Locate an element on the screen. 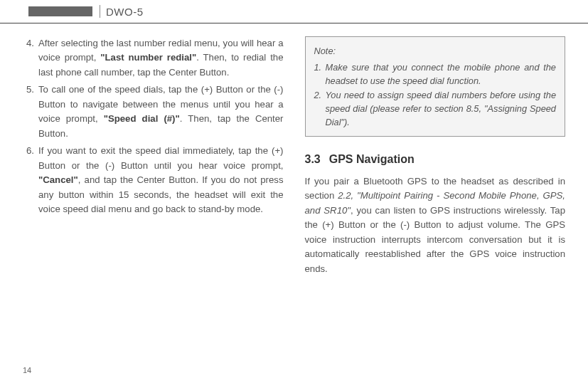 The height and width of the screenshot is (383, 588). list-item: 4. After selecting the last number redia… is located at coordinates (154, 58).